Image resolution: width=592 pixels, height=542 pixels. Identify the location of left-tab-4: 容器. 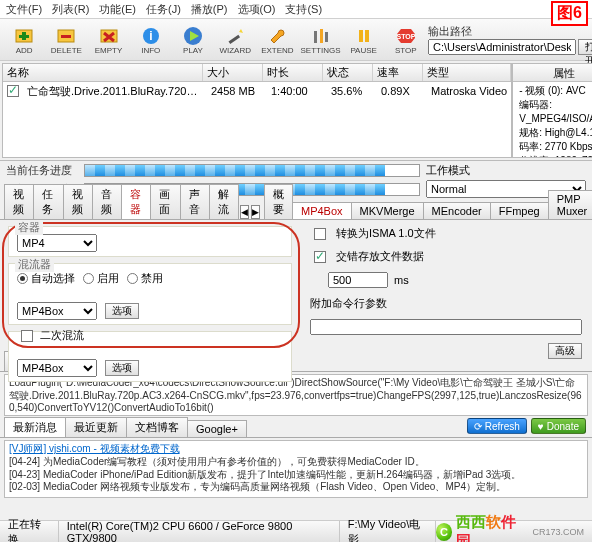
(136, 202).